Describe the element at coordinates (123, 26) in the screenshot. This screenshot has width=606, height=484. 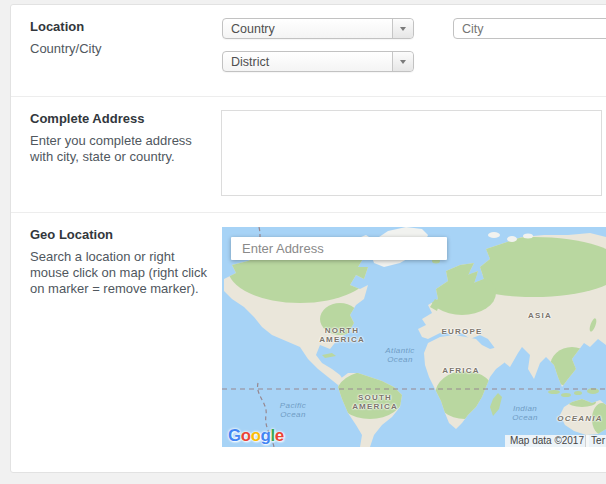
I see `location-label: Location` at that location.